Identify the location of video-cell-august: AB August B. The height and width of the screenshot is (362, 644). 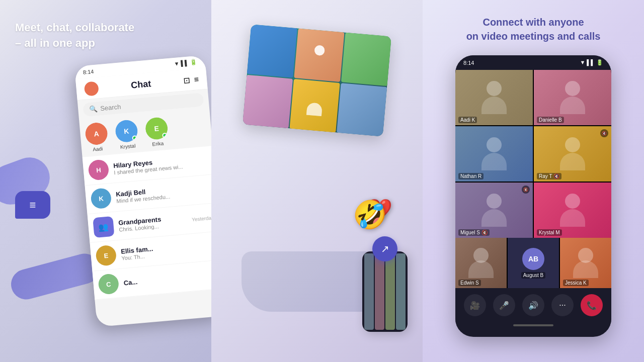
(533, 263).